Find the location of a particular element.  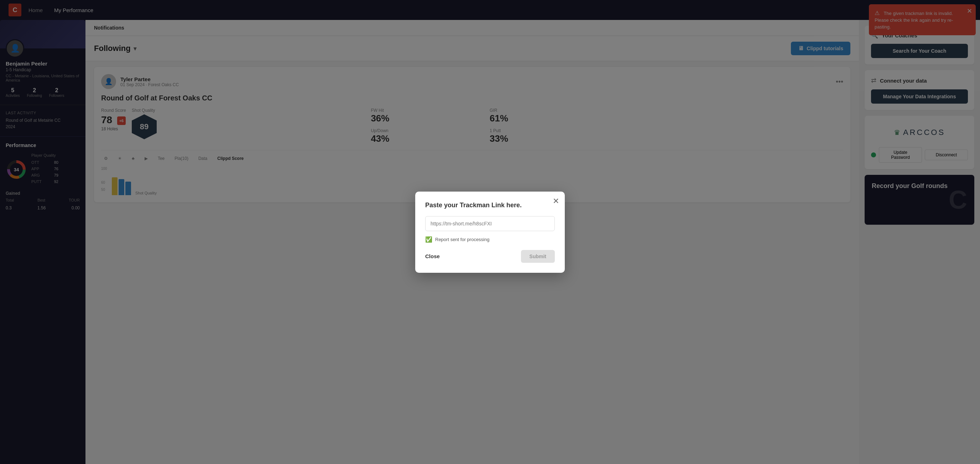

success-row: ✅ Report sent for processing is located at coordinates (490, 240).